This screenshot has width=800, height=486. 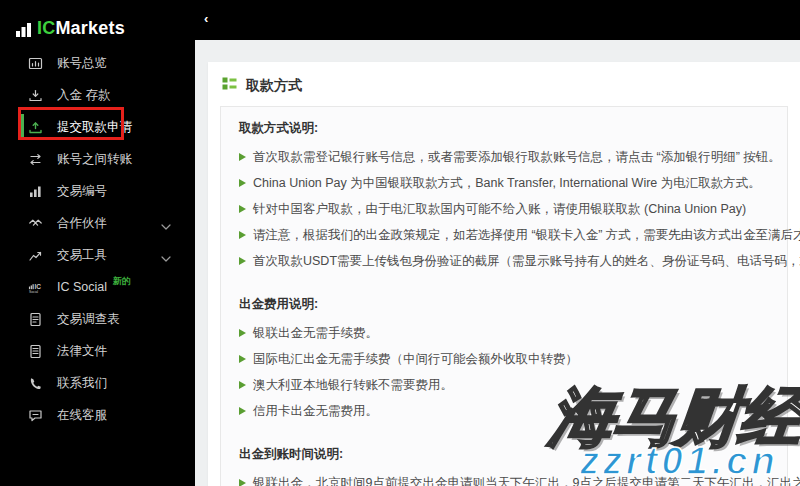 I want to click on bullet-text: 首次取款需登记银行账号信息，或者需要添加银行取款账号信息，请点击 “添加银行明细…, so click(x=517, y=158).